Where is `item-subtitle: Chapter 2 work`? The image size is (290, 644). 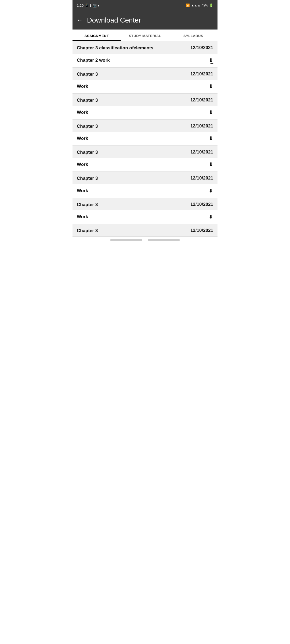 item-subtitle: Chapter 2 work is located at coordinates (93, 60).